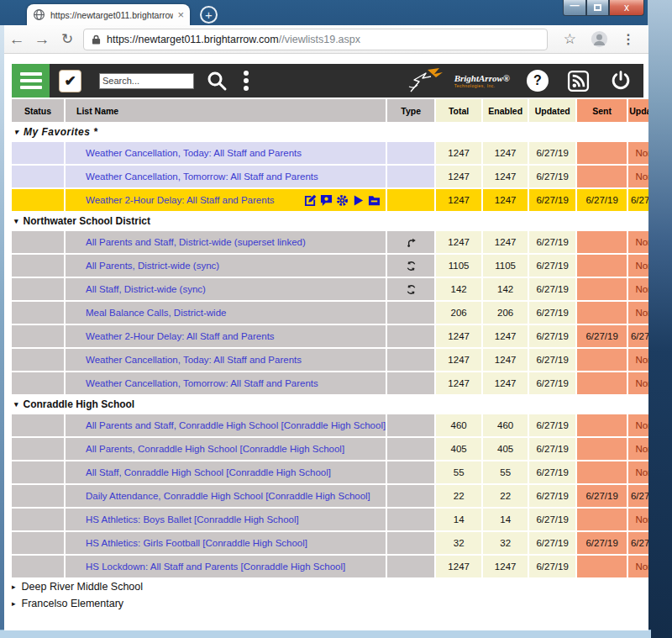  Describe the element at coordinates (330, 132) in the screenshot. I see `group-header-expanded: ▾My Favorites *` at that location.